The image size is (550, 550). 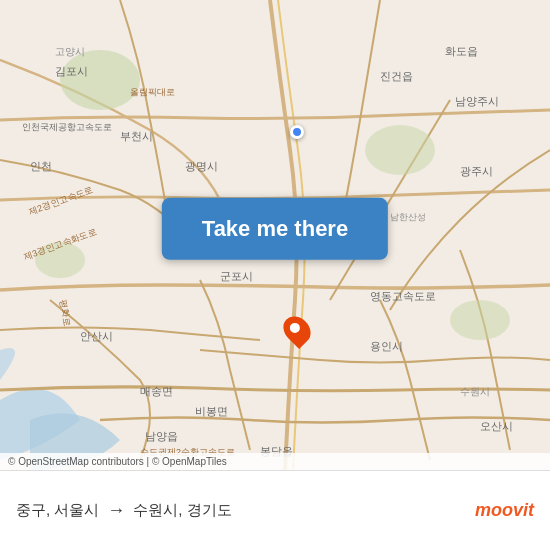 What do you see at coordinates (41, 166) in the screenshot?
I see `svg-text: 인천` at bounding box center [41, 166].